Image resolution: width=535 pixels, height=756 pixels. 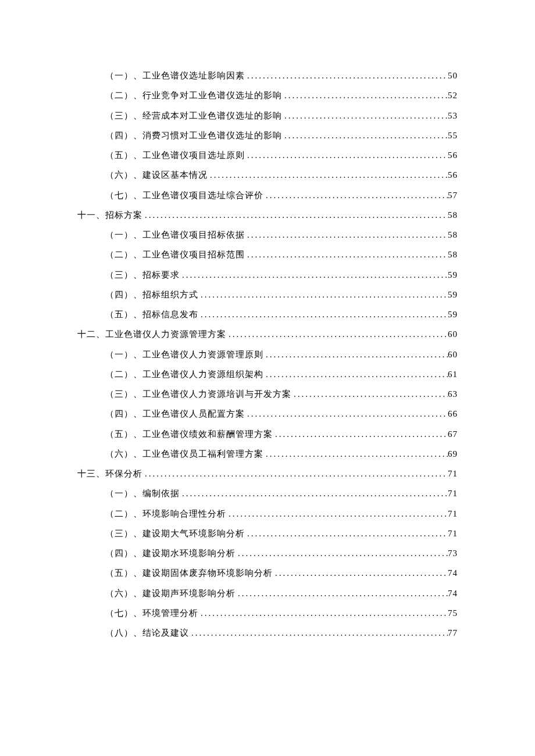 What do you see at coordinates (281, 435) in the screenshot?
I see `toc-entry: （五）、工业色谱仪绩效和薪酬管理方案67` at bounding box center [281, 435].